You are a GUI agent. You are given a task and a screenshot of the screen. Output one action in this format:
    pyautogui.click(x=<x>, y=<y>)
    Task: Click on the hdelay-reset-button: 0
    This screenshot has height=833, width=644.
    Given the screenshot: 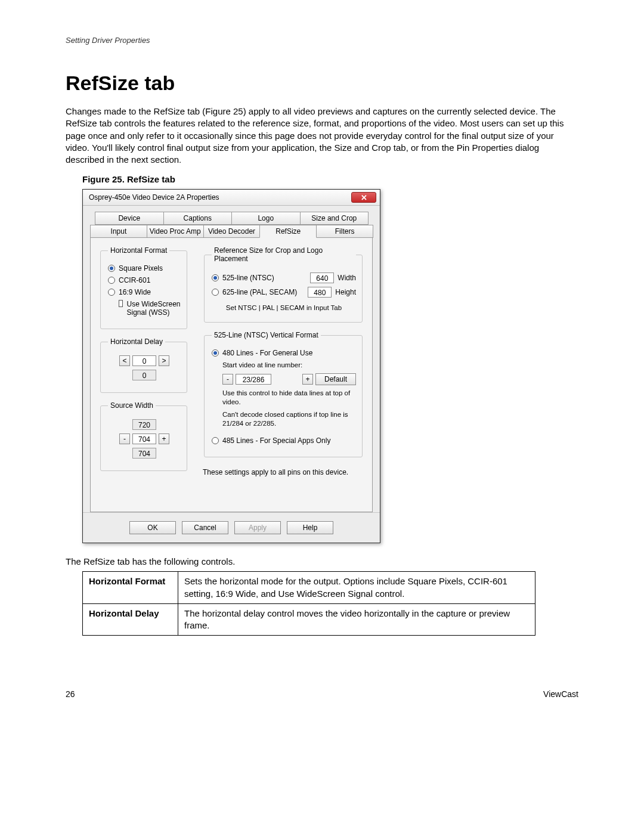 What is the action you would take?
    pyautogui.click(x=144, y=375)
    